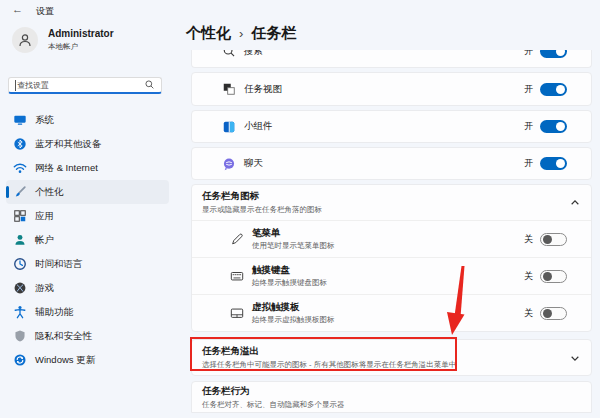 The width and height of the screenshot is (600, 418). Describe the element at coordinates (254, 54) in the screenshot. I see `row-label: 搜索` at that location.